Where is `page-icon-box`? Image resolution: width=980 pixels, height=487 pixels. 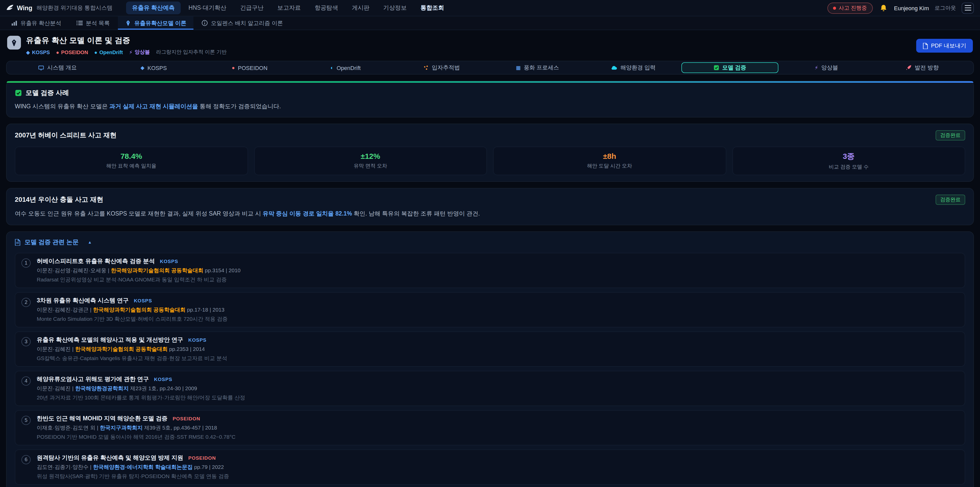 page-icon-box is located at coordinates (14, 43).